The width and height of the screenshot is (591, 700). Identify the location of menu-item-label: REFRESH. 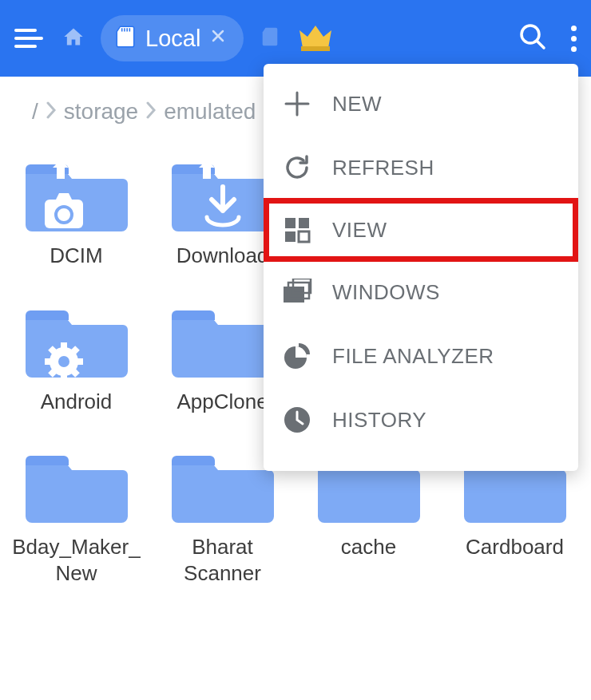
(383, 168).